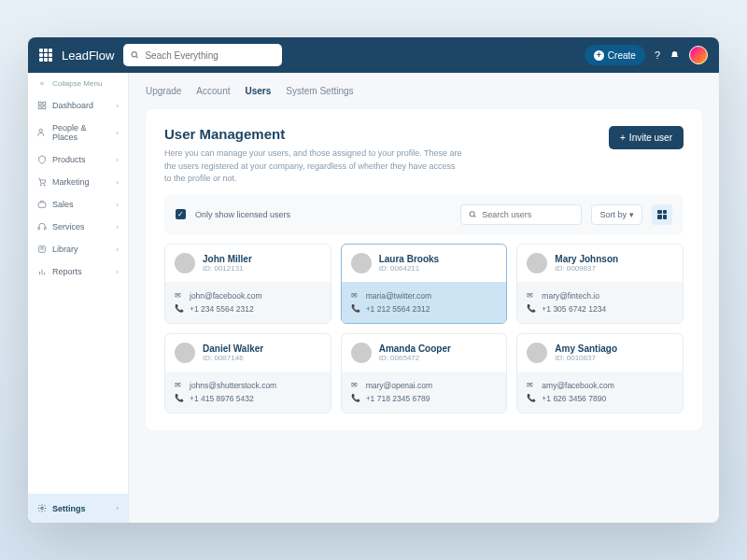 The width and height of the screenshot is (747, 560). Describe the element at coordinates (78, 160) in the screenshot. I see `sidebar-item-products: Products›` at that location.